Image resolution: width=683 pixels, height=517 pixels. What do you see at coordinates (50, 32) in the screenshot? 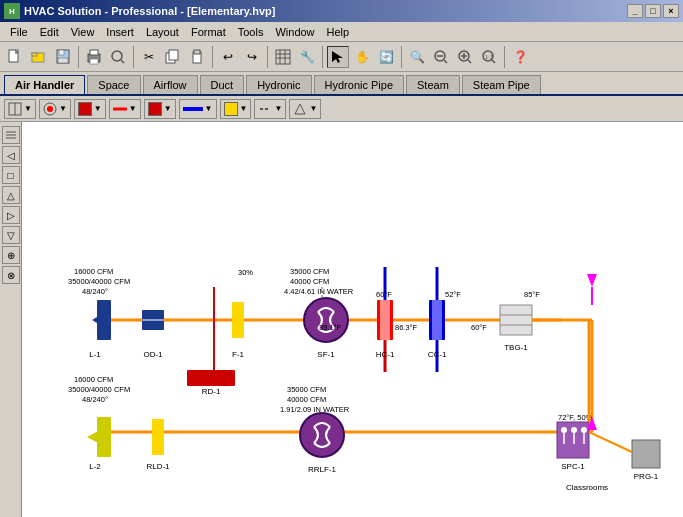
I see `menu-edit: Edit` at bounding box center [50, 32].